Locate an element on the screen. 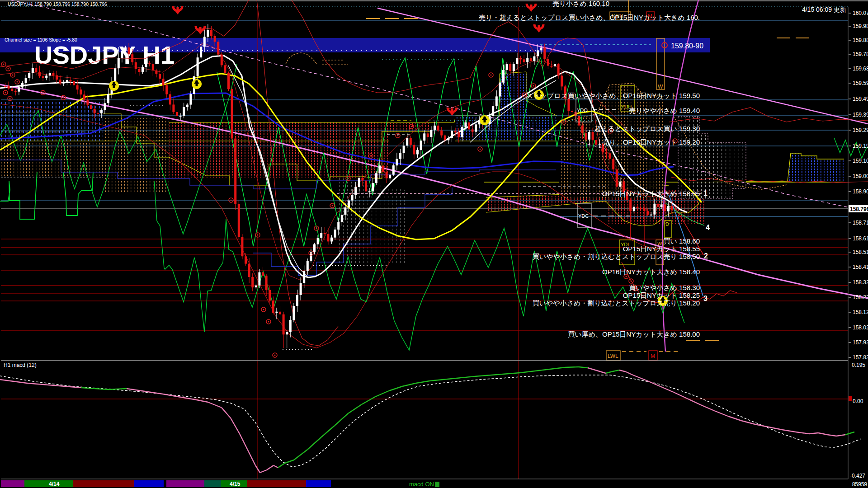 The image size is (868, 488). svg-text: 158.220 is located at coordinates (860, 297).